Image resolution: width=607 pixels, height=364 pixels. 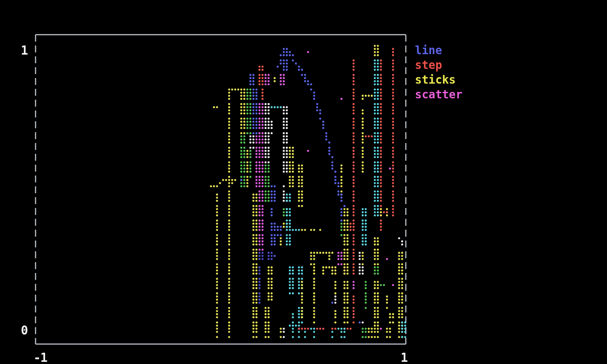 What do you see at coordinates (439, 65) in the screenshot?
I see `legend-item-step: step` at bounding box center [439, 65].